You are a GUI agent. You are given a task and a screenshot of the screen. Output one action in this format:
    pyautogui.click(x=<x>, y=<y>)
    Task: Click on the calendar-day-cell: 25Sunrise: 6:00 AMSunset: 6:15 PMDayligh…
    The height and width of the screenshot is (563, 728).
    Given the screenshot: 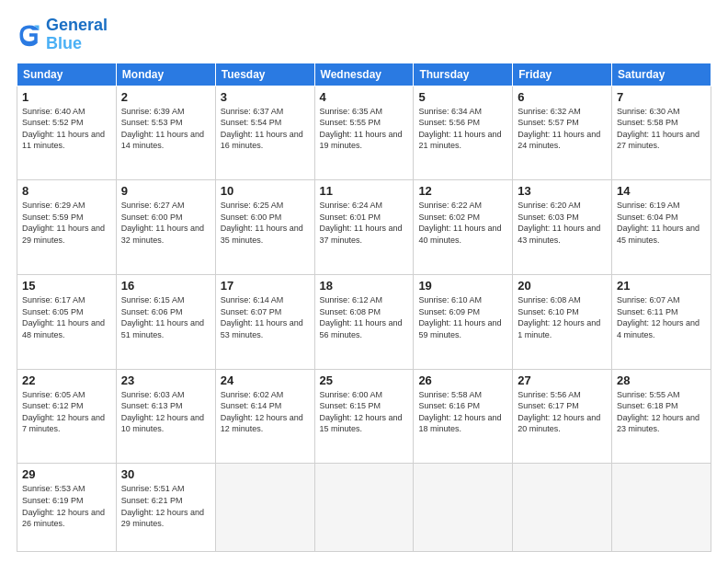 What is the action you would take?
    pyautogui.click(x=364, y=416)
    